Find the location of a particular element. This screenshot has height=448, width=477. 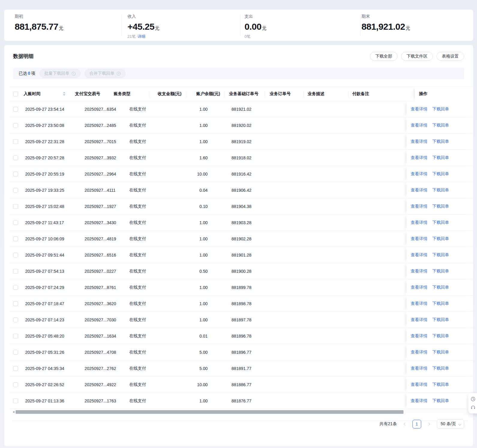

table-row: 2025-09-27 23:50:08 20250927...2485 在线支付… is located at coordinates (241, 125).